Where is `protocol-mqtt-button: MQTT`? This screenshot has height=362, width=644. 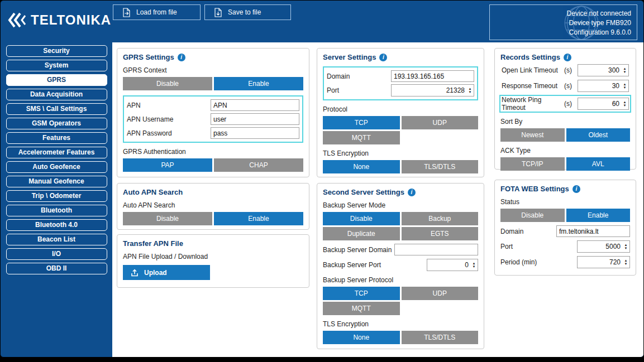
protocol-mqtt-button: MQTT is located at coordinates (361, 138).